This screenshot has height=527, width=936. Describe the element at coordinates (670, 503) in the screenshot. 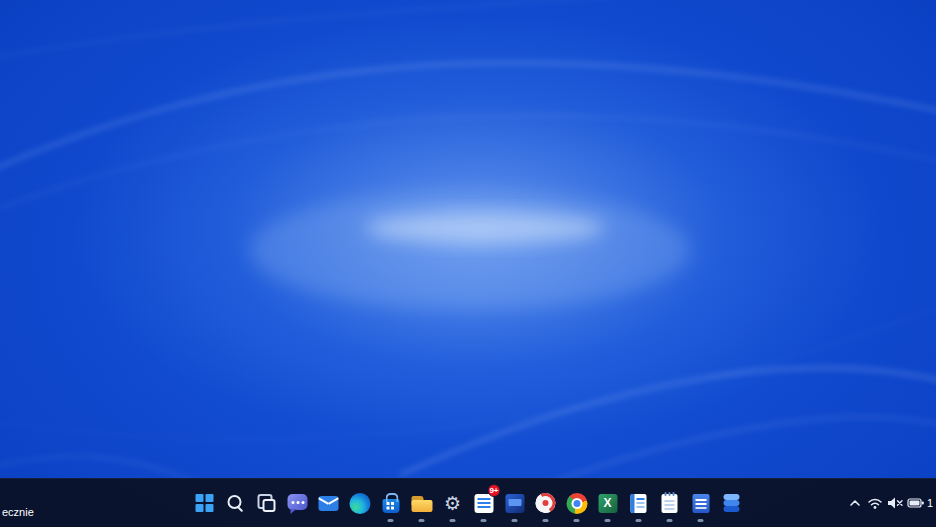

I see `notepad-app-button` at that location.